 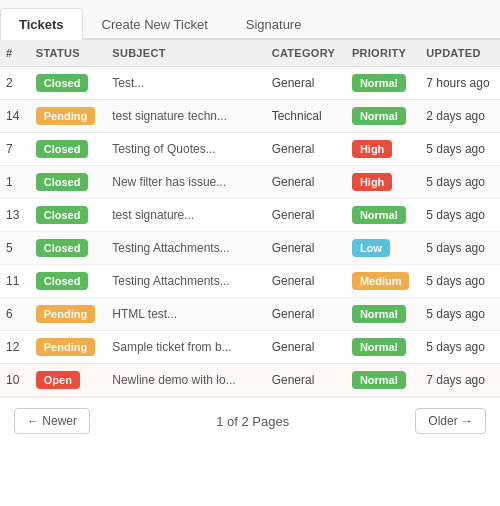 What do you see at coordinates (52, 421) in the screenshot?
I see `newer-button: ← Newer` at bounding box center [52, 421].